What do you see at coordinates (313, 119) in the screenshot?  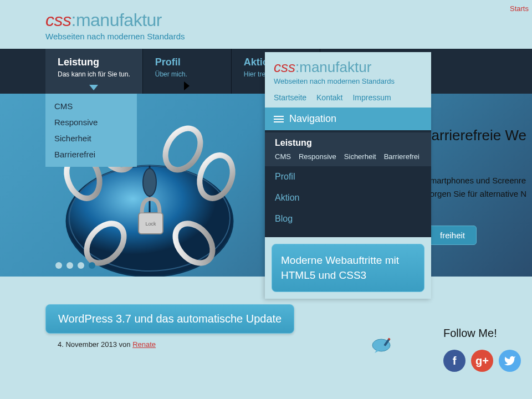 I see `panel-nav-label: Navigation` at bounding box center [313, 119].